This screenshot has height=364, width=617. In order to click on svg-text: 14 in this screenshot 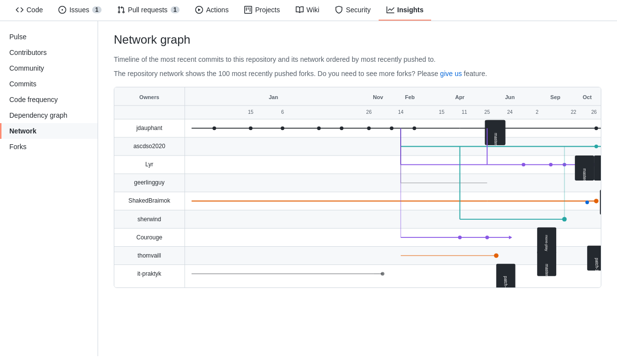, I will do `click(401, 112)`.